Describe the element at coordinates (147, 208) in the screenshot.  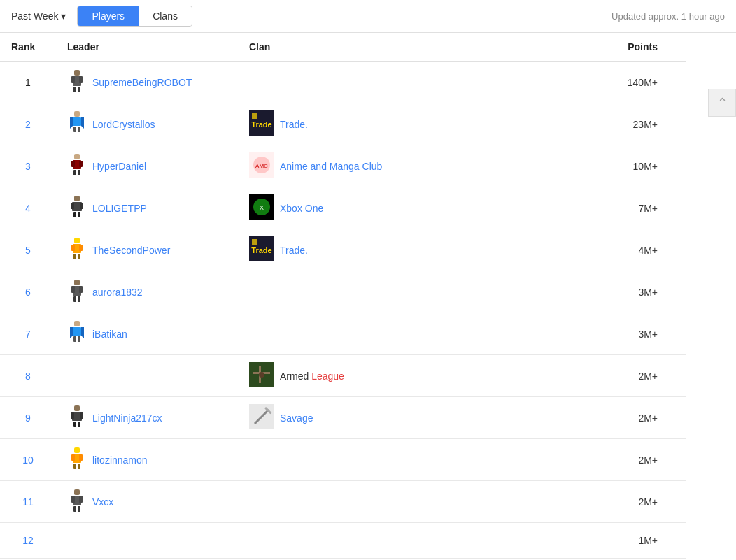
I see `leader-cell: LOLIGETPP` at that location.